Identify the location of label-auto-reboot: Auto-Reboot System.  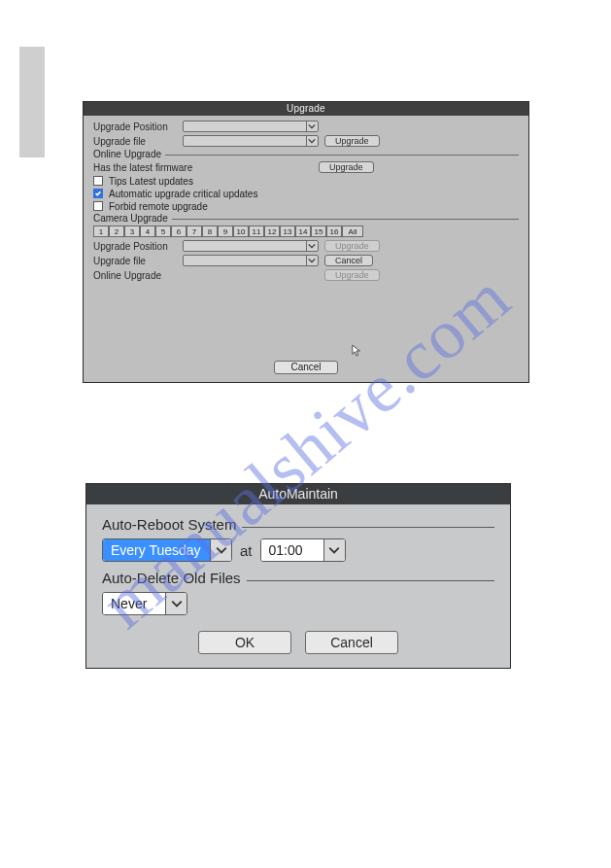
(169, 525).